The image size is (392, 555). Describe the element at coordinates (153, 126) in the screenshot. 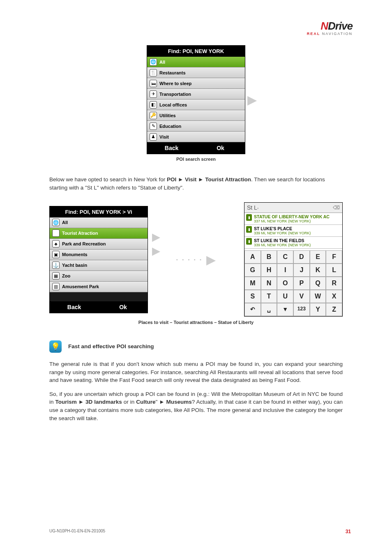

I see `category-icon: ✎` at that location.